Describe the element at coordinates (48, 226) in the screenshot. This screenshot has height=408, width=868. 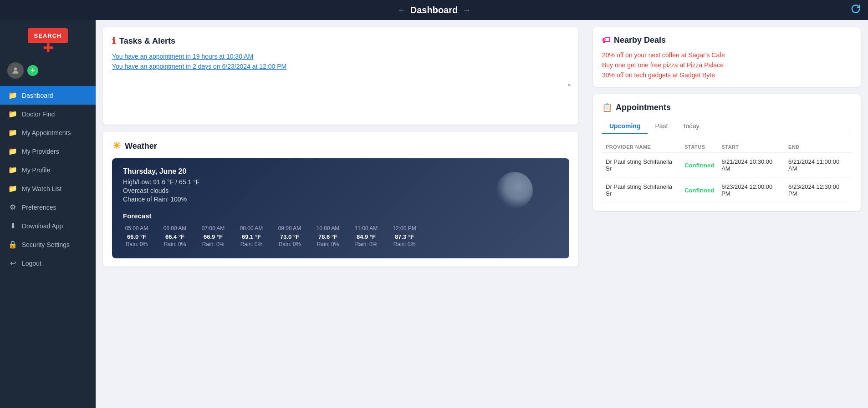
I see `sidebar-item-download-app: ⬇ Download App` at that location.